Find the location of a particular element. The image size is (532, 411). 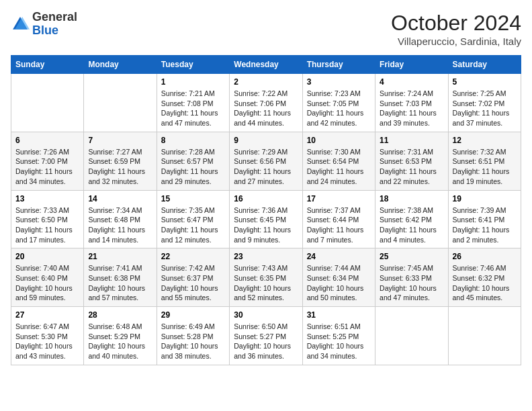

day-info: Sunrise: 6:47 AM Sunset: 5:30 PM Dayligh… is located at coordinates (47, 341).